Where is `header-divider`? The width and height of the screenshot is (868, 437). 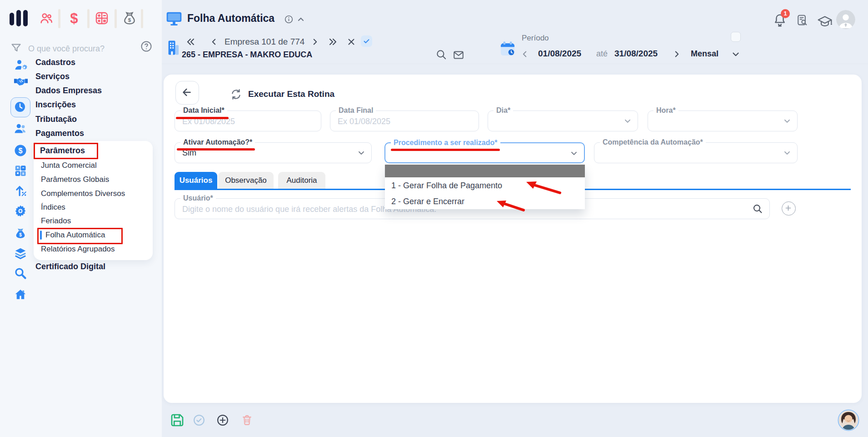
header-divider is located at coordinates (515, 64).